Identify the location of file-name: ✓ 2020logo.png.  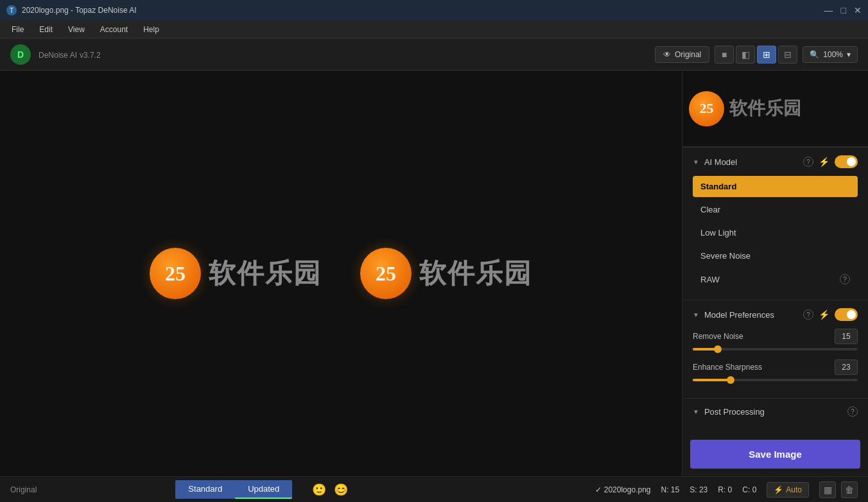
(623, 490).